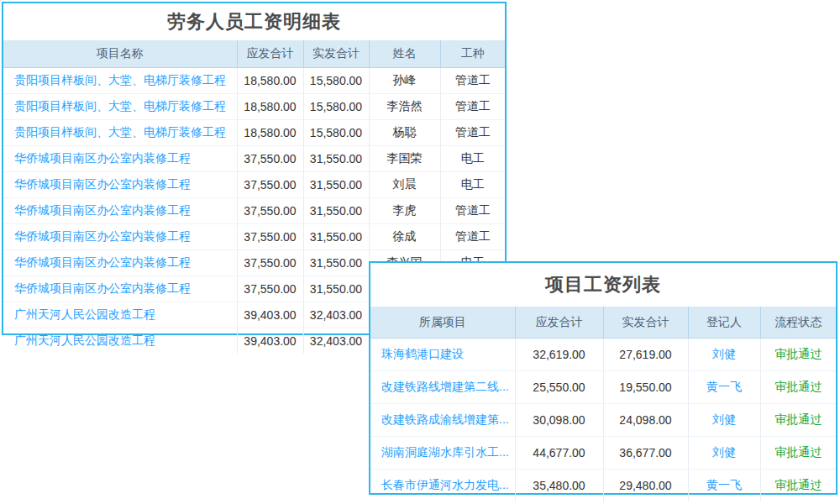 The height and width of the screenshot is (504, 840). What do you see at coordinates (405, 160) in the screenshot?
I see `worker-name-cell: 李国荣` at bounding box center [405, 160].